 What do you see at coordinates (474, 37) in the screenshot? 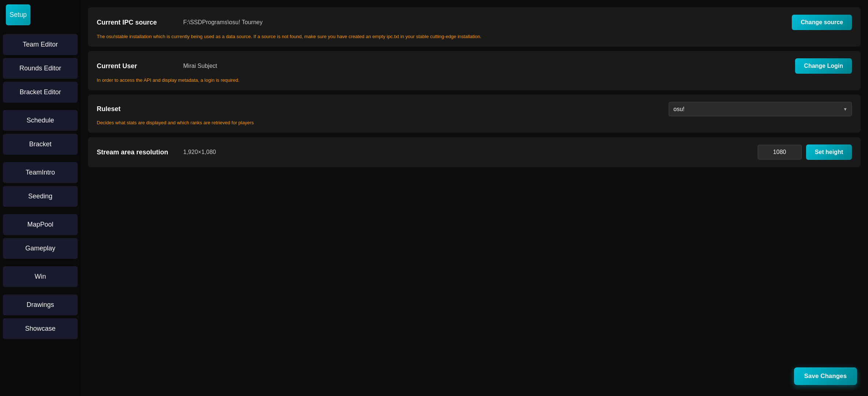
I see `ipc-warning: The osu!stable installation which is cur…` at bounding box center [474, 37].